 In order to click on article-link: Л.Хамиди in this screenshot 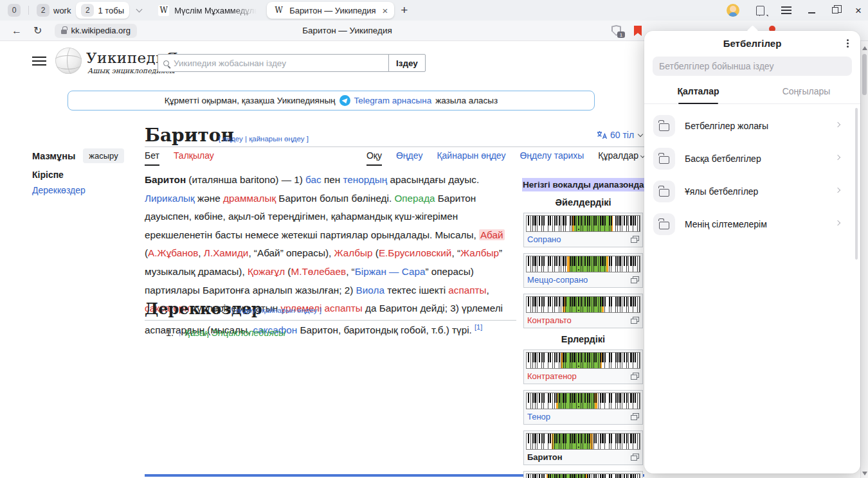, I will do `click(226, 253)`.